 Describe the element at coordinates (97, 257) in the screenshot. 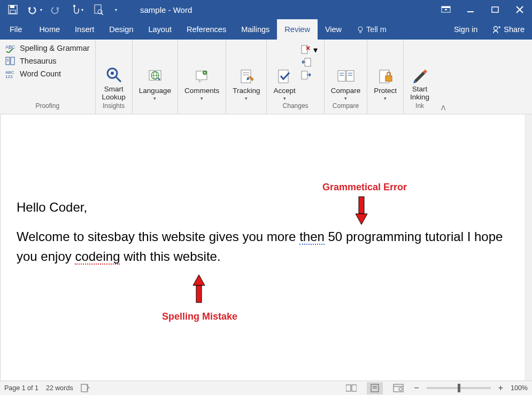

I see `spelling-error-word: codeing` at that location.